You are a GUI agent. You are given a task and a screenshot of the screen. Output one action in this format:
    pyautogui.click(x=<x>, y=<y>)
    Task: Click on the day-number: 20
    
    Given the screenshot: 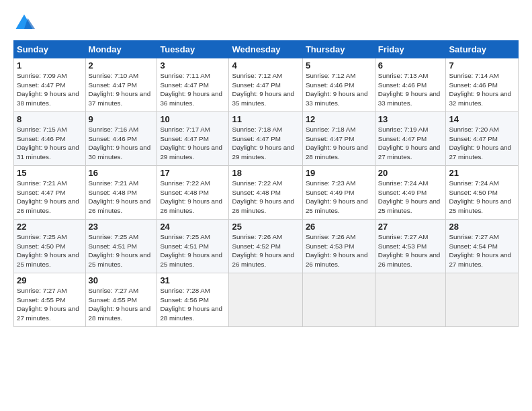 What is the action you would take?
    pyautogui.click(x=411, y=173)
    